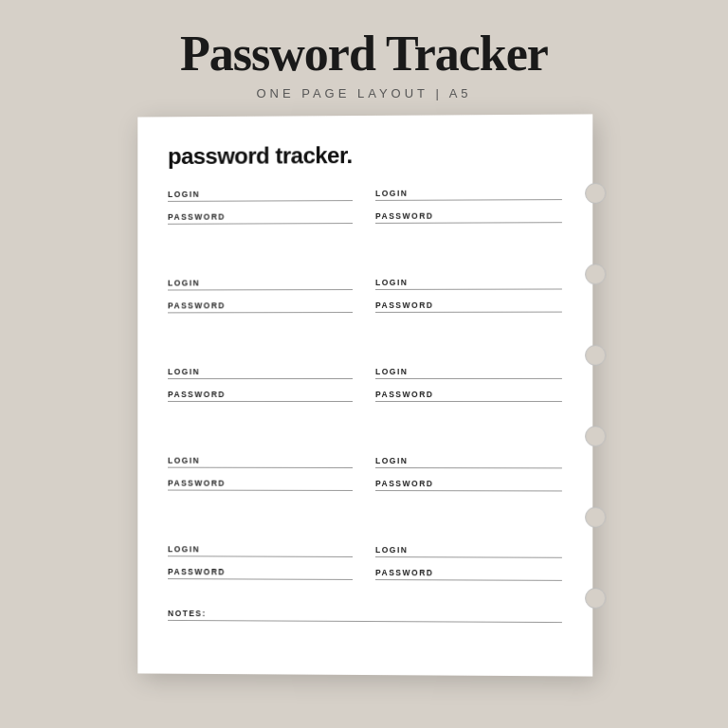 The width and height of the screenshot is (728, 728). Describe the element at coordinates (260, 472) in the screenshot. I see `entry-4-left: LOGIN PASSWORD` at that location.